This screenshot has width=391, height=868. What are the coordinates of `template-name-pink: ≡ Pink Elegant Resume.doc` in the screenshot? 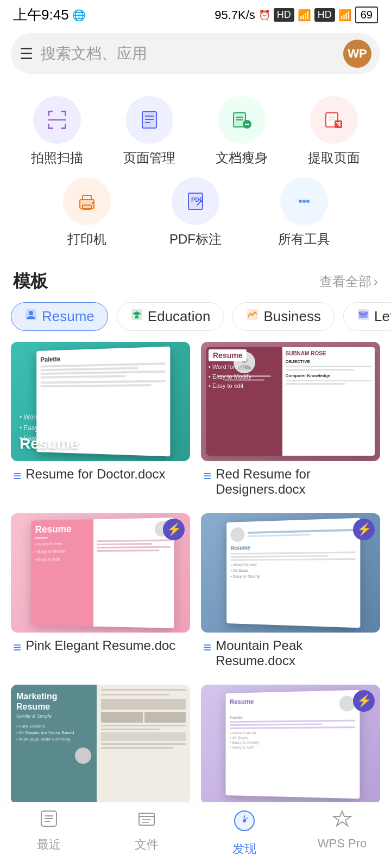 It's located at (100, 650).